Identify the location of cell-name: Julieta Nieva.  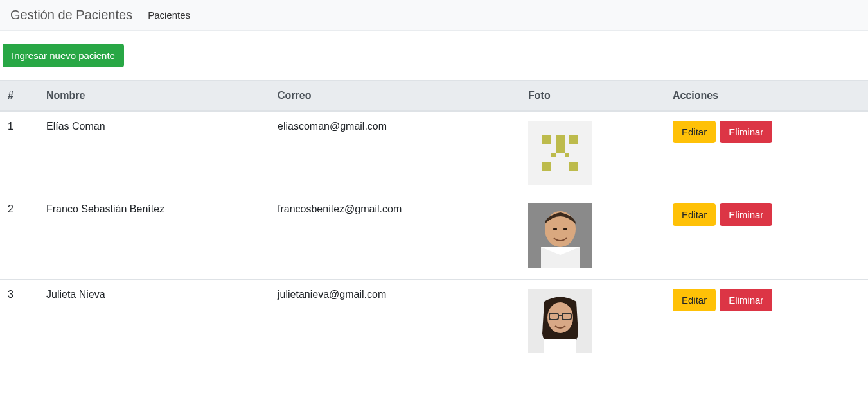
(154, 322).